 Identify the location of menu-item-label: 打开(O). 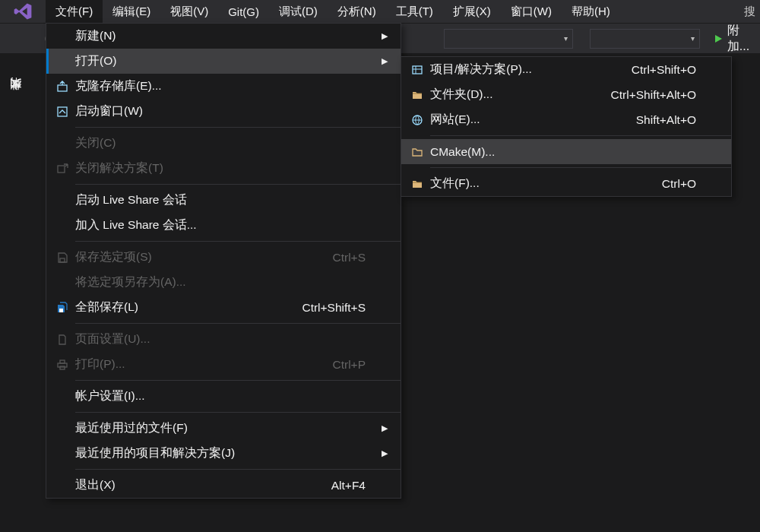
(220, 61).